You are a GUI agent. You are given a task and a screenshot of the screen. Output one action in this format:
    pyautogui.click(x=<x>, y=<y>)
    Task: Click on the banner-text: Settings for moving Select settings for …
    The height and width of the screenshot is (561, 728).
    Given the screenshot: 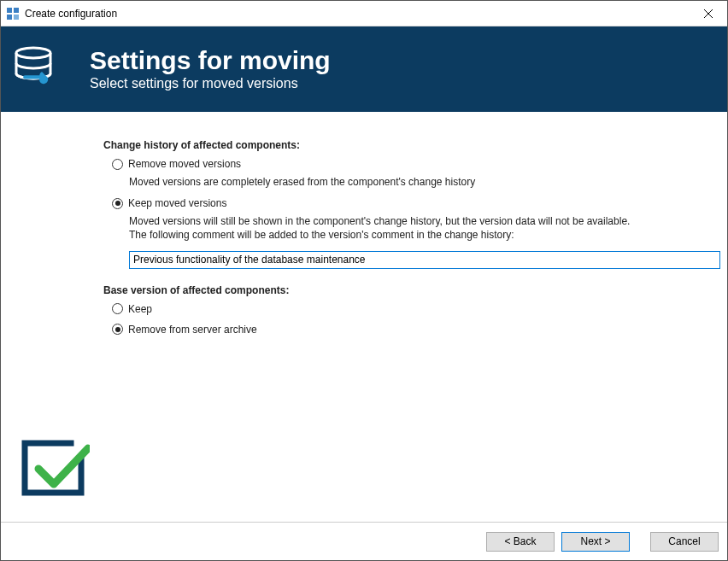 What is the action you would take?
    pyautogui.click(x=210, y=69)
    